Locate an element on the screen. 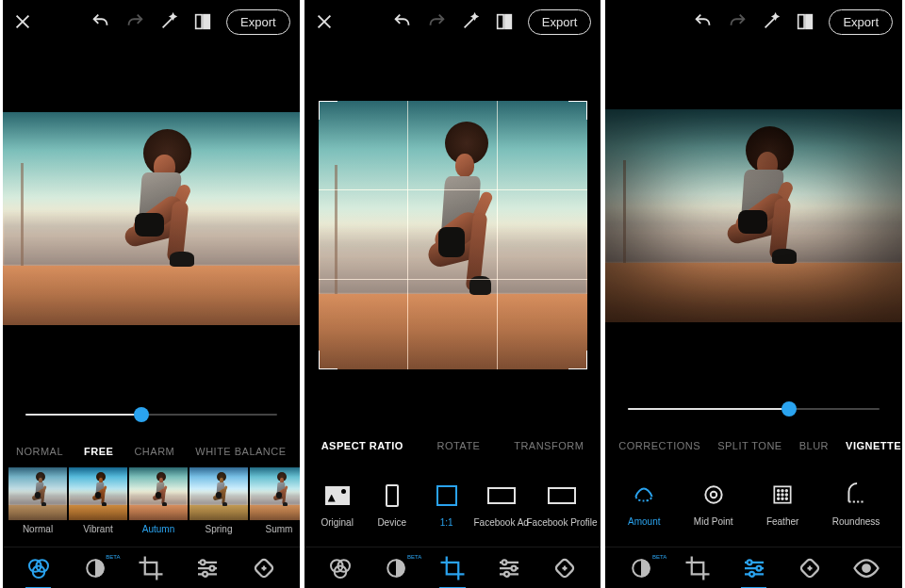 This screenshot has width=905, height=588. filter-category-tabs: NORMAL FREE CHARM WHITE BALANCE BL is located at coordinates (151, 451).